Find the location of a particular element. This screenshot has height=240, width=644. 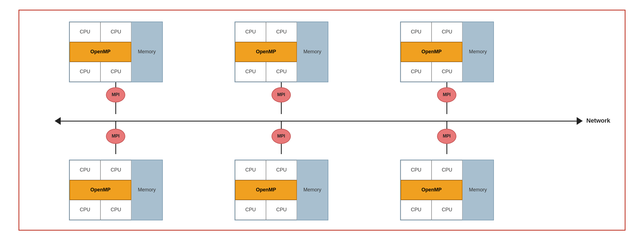

memory-4: Memory is located at coordinates (147, 190).